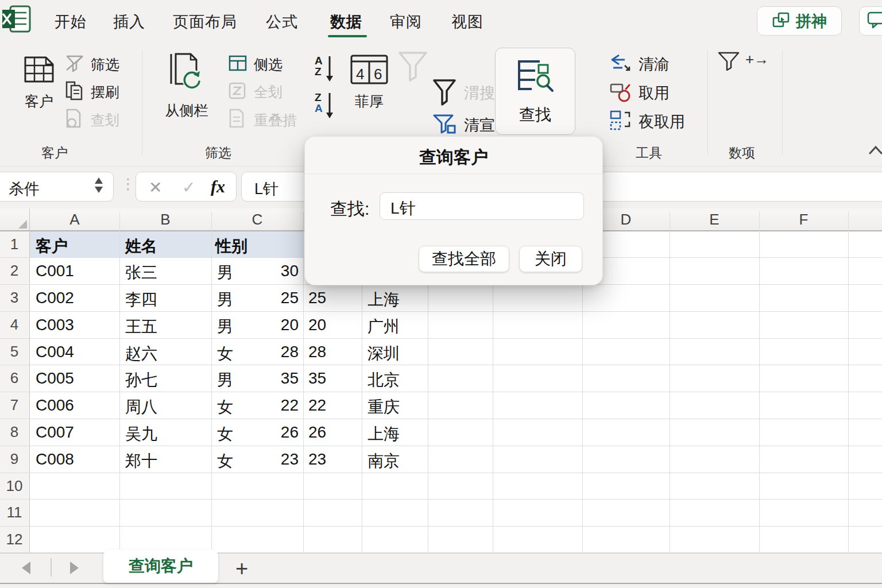 Image resolution: width=882 pixels, height=588 pixels. Describe the element at coordinates (57, 187) in the screenshot. I see `name-box: 杀件` at that location.